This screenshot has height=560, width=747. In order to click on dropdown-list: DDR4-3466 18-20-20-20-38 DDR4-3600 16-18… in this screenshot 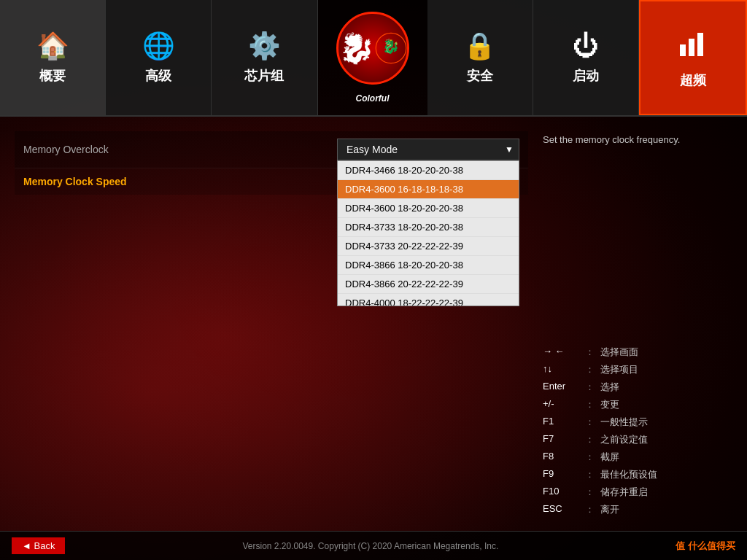, I will do `click(428, 233)`.